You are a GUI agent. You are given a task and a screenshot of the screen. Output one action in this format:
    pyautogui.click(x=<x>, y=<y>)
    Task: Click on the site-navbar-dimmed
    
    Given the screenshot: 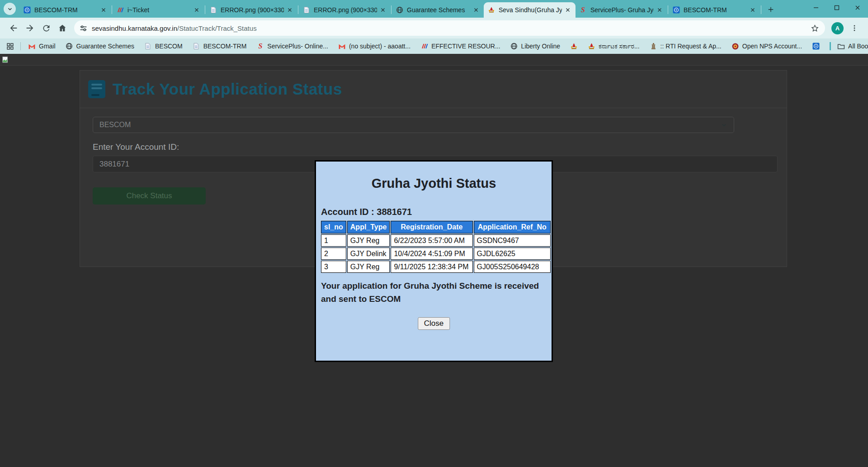 What is the action you would take?
    pyautogui.click(x=434, y=60)
    